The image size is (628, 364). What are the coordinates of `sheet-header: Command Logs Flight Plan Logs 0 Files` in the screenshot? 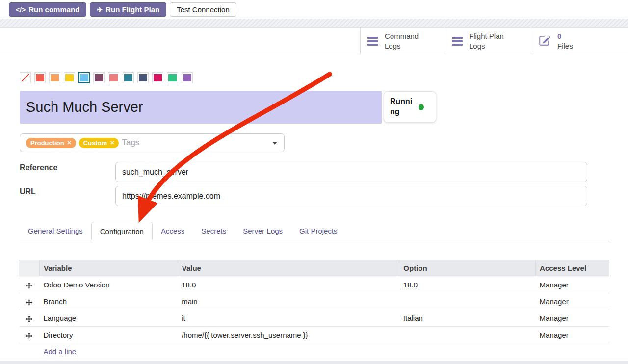 It's located at (314, 41).